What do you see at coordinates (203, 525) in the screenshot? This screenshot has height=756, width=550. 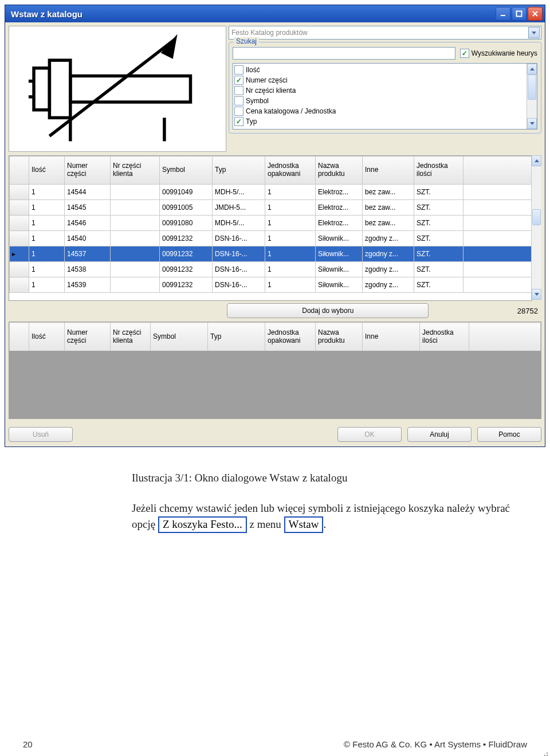 I see `menu-reference: Z koszyka Festo...` at bounding box center [203, 525].